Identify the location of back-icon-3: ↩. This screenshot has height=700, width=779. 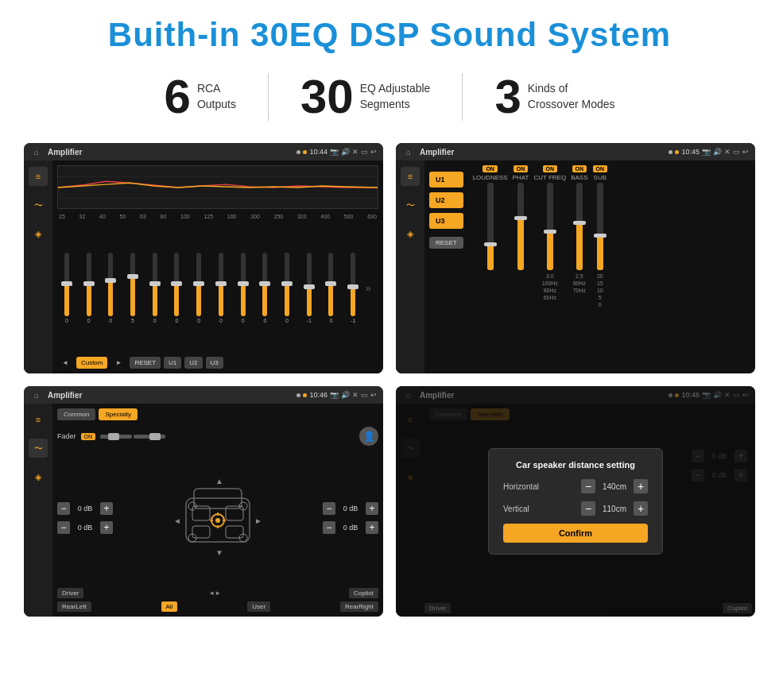
(374, 395).